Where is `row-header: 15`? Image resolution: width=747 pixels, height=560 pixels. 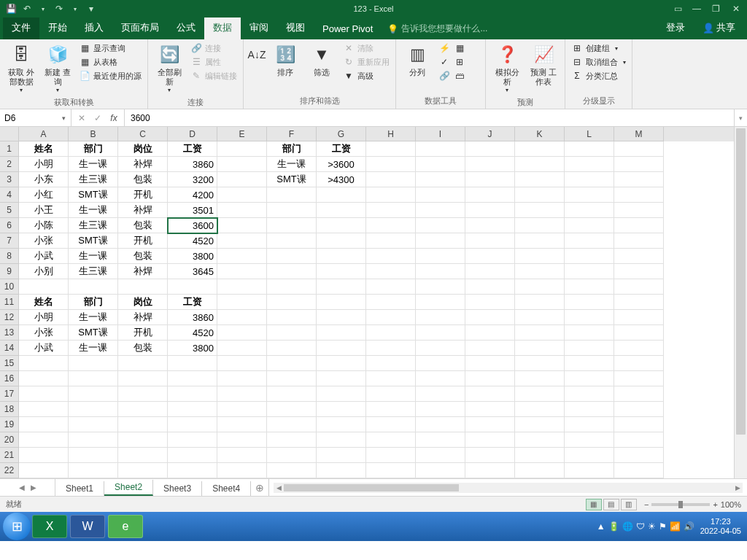 row-header: 15 is located at coordinates (9, 363).